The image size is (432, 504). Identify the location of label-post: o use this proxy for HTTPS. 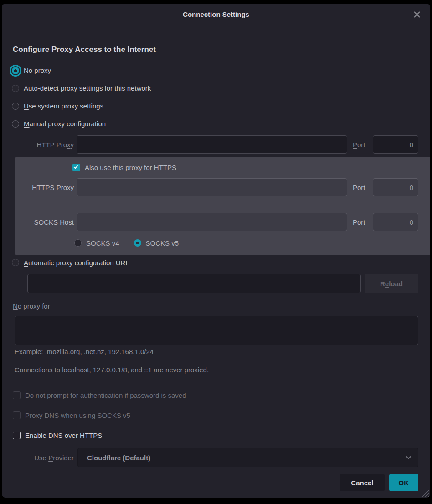
(135, 168).